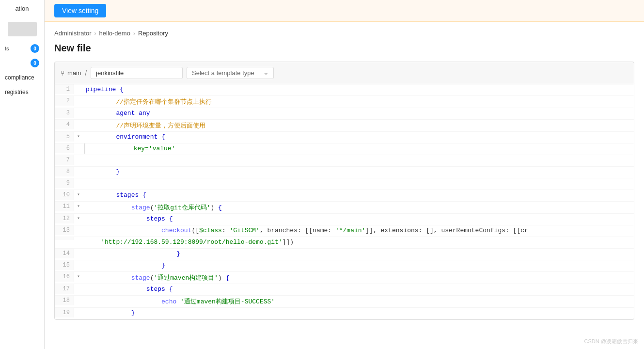 The width and height of the screenshot is (644, 349). Describe the element at coordinates (359, 102) in the screenshot. I see `line-content-2: //指定任务在哪个集群节点上执行` at that location.